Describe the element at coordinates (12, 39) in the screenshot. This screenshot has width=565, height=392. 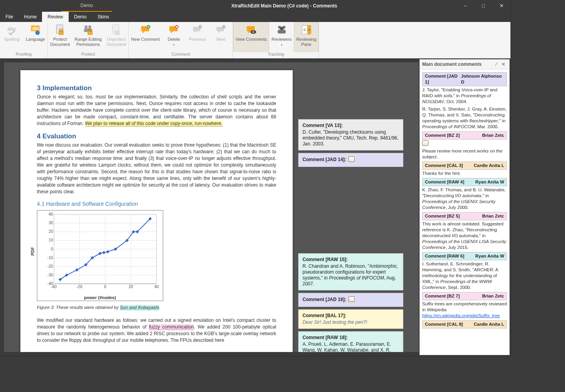
I see `spelling-label: Spelling` at that location.